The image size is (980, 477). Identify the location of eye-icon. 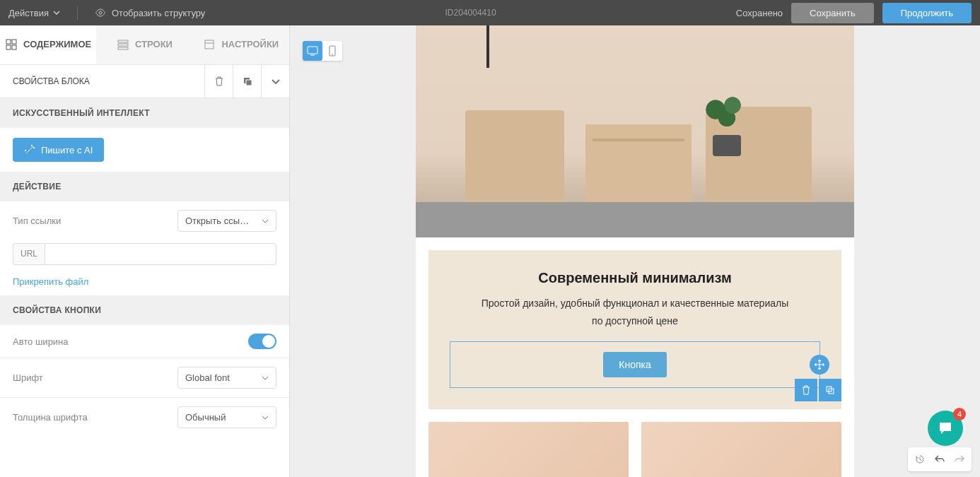
(100, 13).